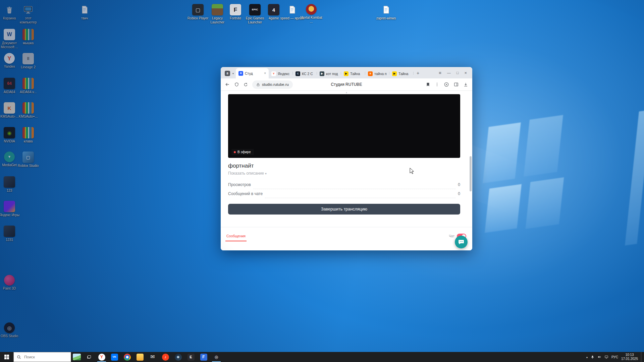  What do you see at coordinates (606, 357) in the screenshot?
I see `tray-network-icon` at bounding box center [606, 357].